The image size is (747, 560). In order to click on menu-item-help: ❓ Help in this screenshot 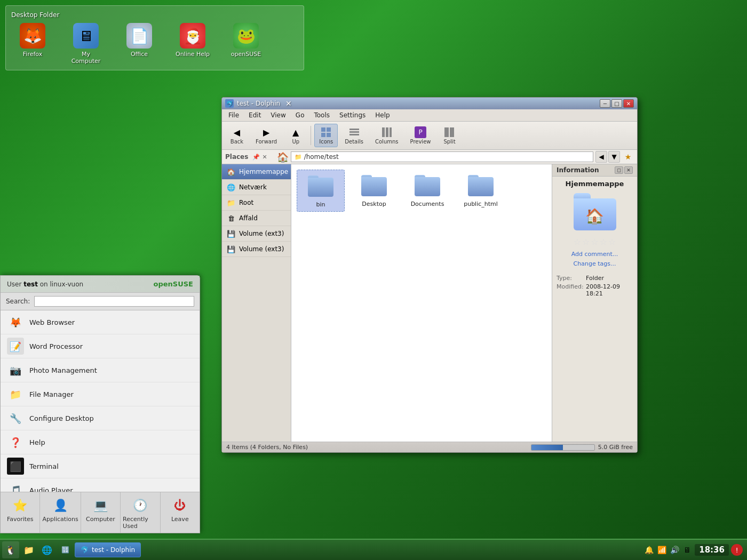, I will do `click(100, 443)`.